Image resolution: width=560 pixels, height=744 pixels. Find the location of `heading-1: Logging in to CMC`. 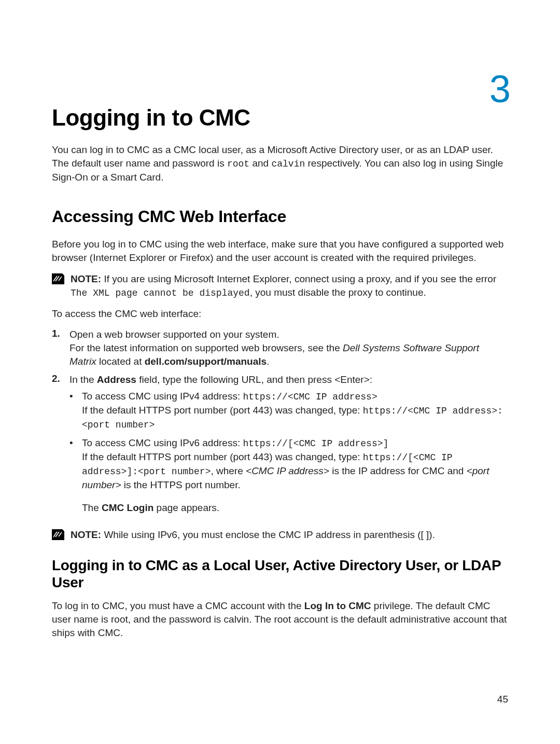

heading-1: Logging in to CMC is located at coordinates (280, 118).